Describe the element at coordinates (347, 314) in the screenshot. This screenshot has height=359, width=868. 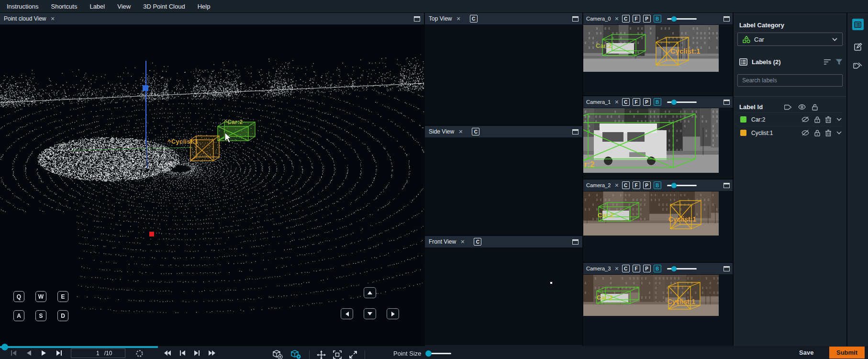
I see `pan-left-button` at that location.